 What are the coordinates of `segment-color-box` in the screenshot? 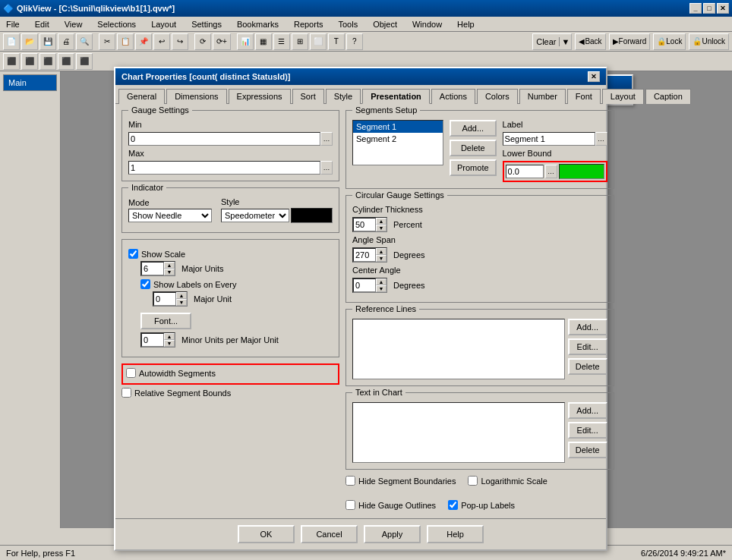 It's located at (582, 171).